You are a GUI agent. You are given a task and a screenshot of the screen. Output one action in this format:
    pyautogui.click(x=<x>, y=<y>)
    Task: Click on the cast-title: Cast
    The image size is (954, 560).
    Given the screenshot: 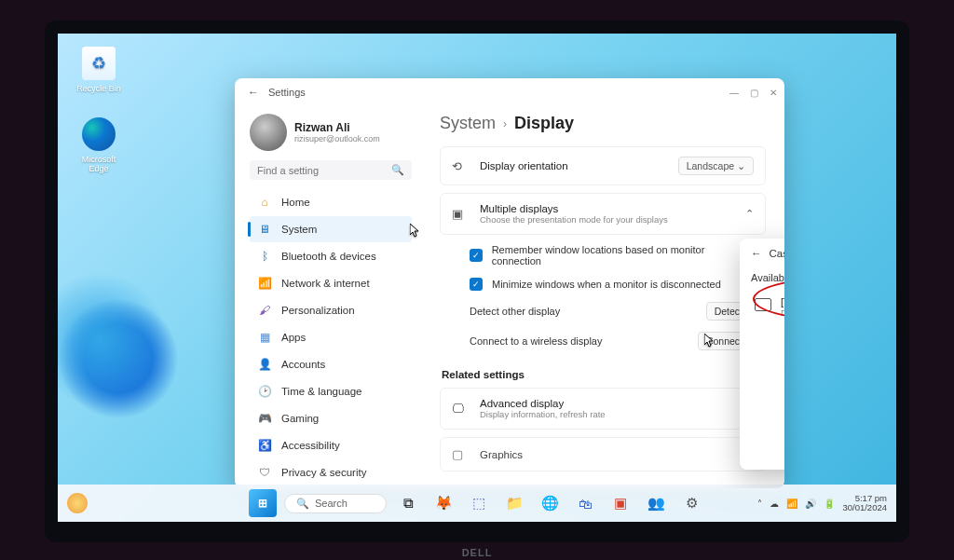 What is the action you would take?
    pyautogui.click(x=777, y=253)
    